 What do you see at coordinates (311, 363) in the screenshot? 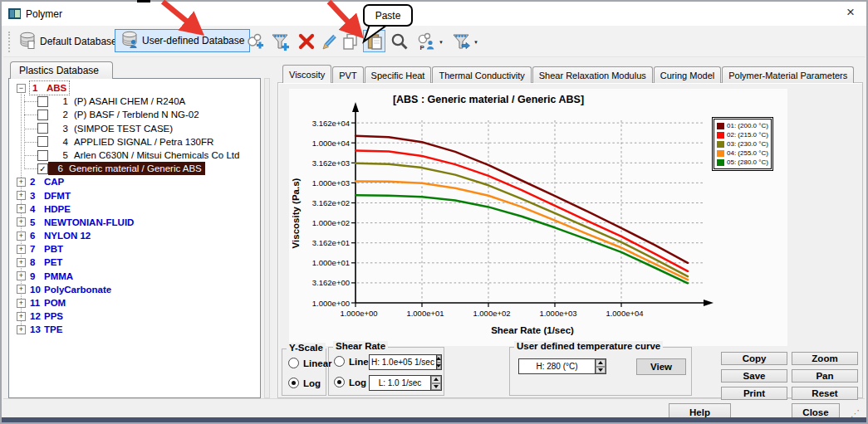
I see `y-scale-linear-radio: Linear` at bounding box center [311, 363].